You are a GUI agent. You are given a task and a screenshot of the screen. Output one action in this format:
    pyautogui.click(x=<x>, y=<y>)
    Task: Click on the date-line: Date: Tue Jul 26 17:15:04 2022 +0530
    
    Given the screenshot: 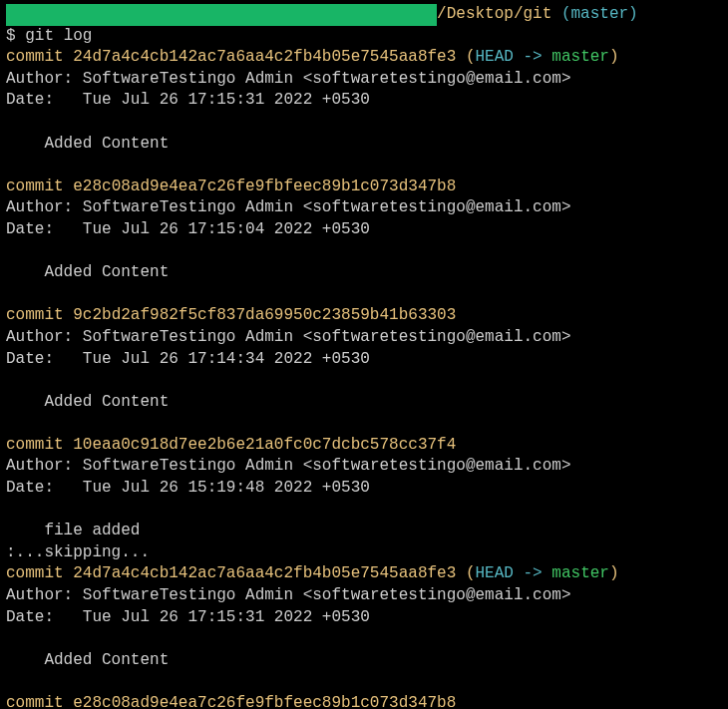 What is the action you would take?
    pyautogui.click(x=187, y=229)
    